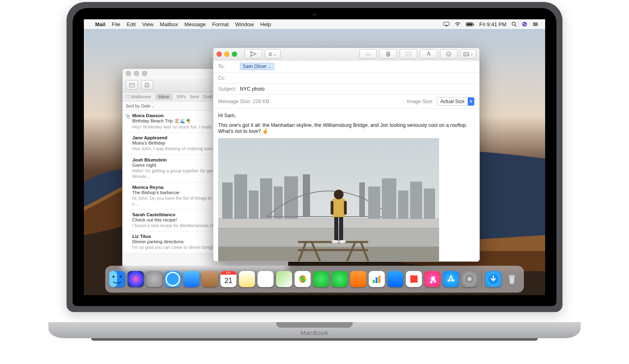 The height and width of the screenshot is (364, 629). I want to click on menu-format: Format, so click(220, 24).